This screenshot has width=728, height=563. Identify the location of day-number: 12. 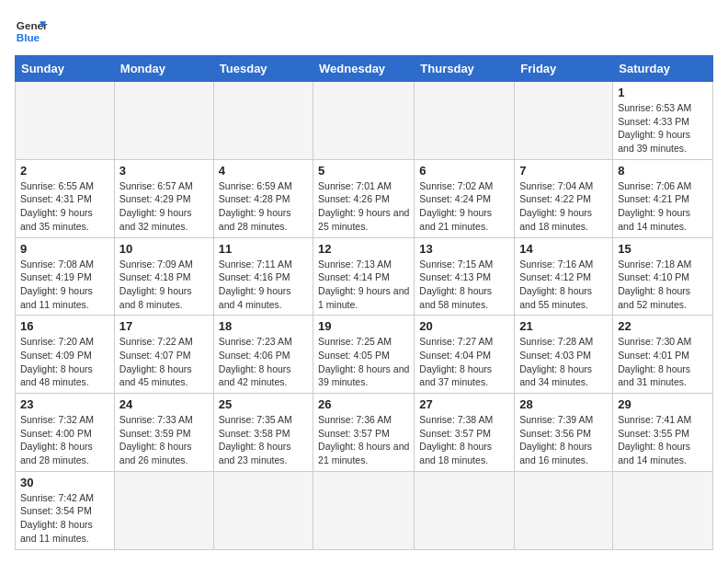
(364, 248).